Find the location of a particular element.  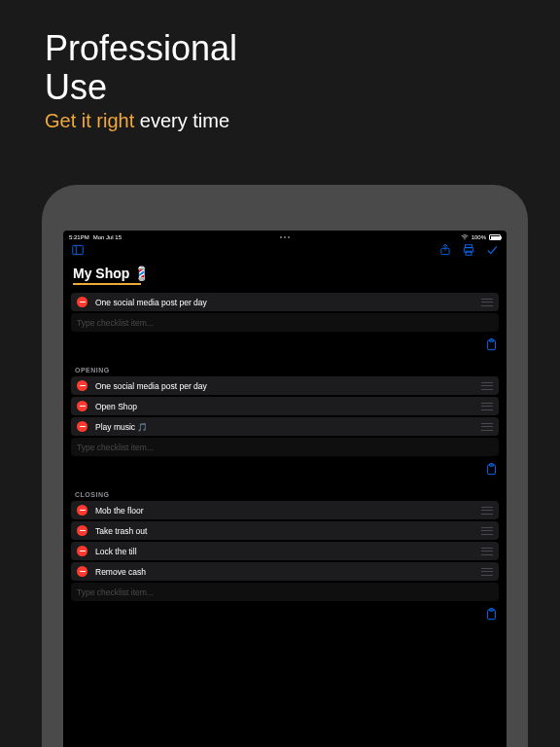

battery-icon is located at coordinates (495, 237).